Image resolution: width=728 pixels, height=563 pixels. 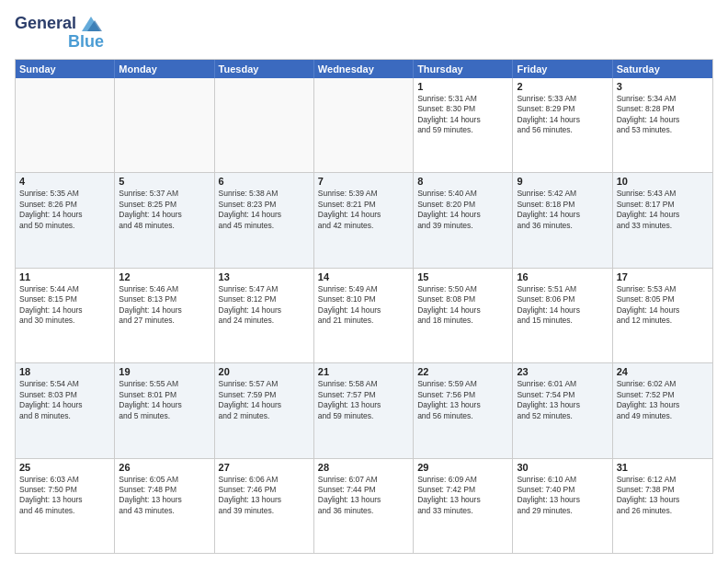 I want to click on day-info: Sunrise: 5:40 AM Sunset: 8:20 PM Dayligh…, so click(x=463, y=210).